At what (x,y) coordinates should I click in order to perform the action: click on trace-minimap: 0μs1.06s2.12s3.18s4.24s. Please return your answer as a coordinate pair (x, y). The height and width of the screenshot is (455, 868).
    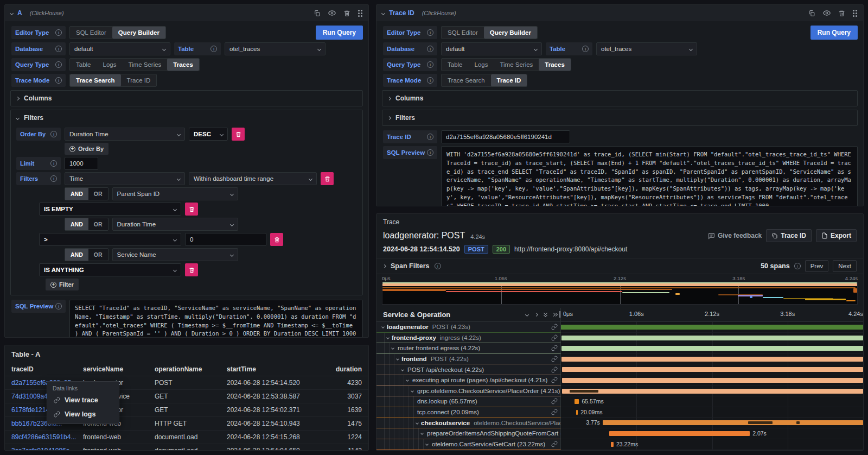
    Looking at the image, I should click on (620, 290).